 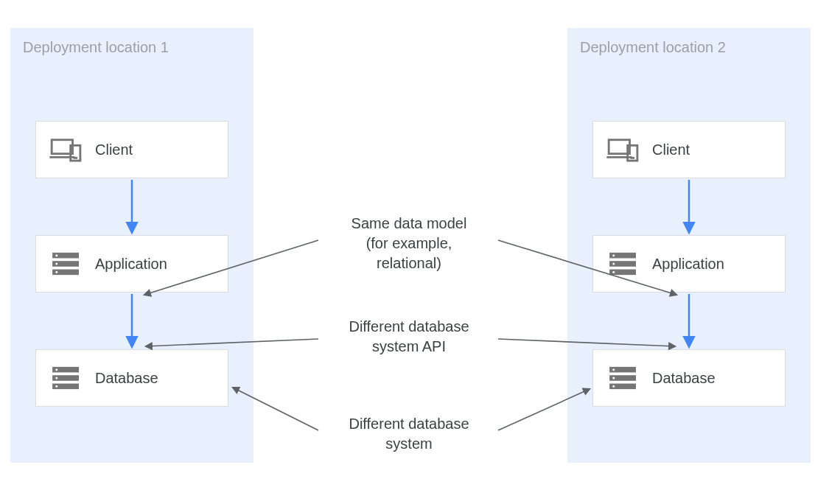 I want to click on zone-title-1: Deployment location 1, so click(x=96, y=47).